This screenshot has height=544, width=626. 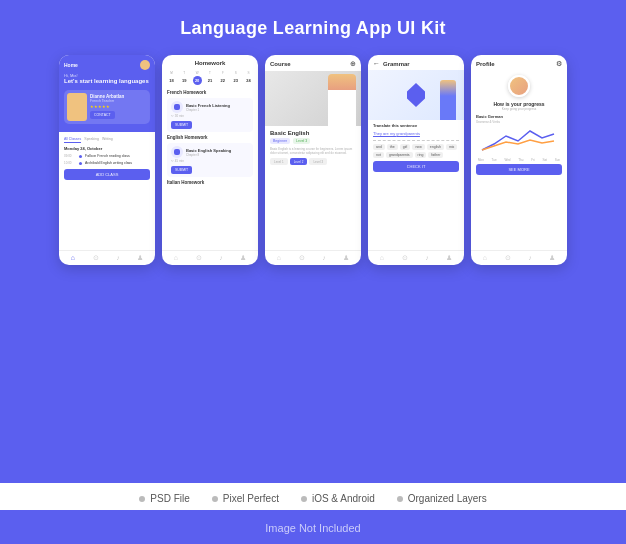 What do you see at coordinates (378, 155) in the screenshot?
I see `word-not: not` at bounding box center [378, 155].